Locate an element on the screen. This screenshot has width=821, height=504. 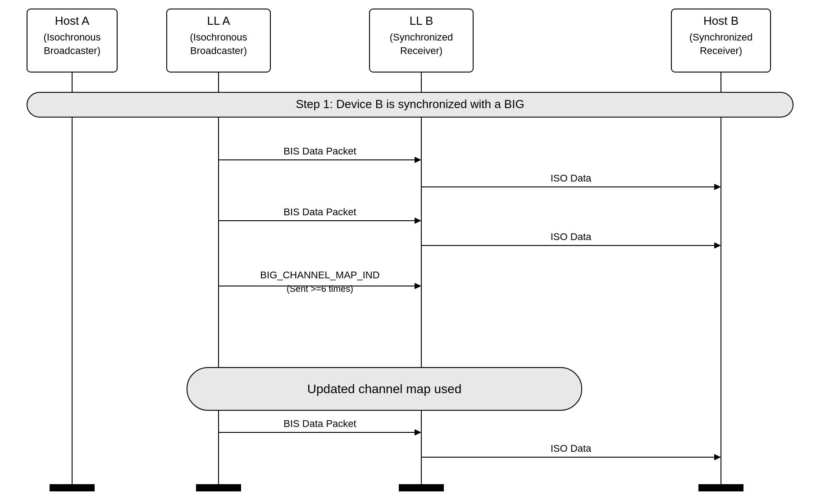
actor-hostB-label1: Host B is located at coordinates (721, 21).